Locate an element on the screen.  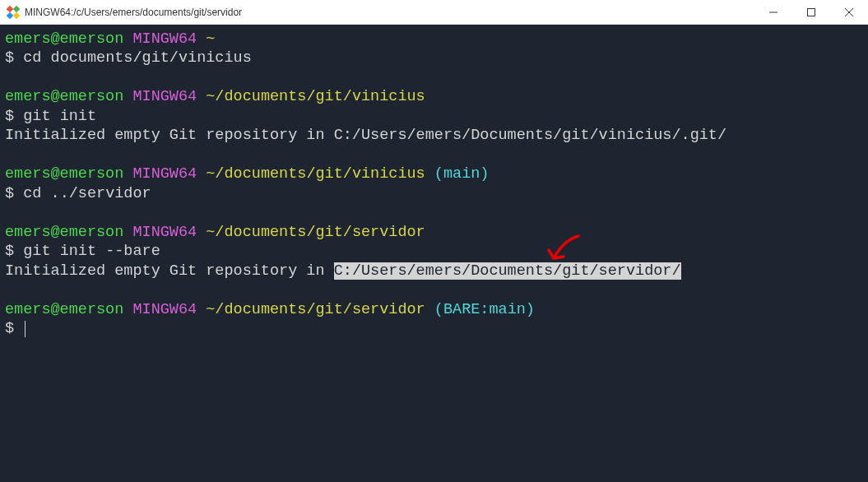
app-icon is located at coordinates (13, 12).